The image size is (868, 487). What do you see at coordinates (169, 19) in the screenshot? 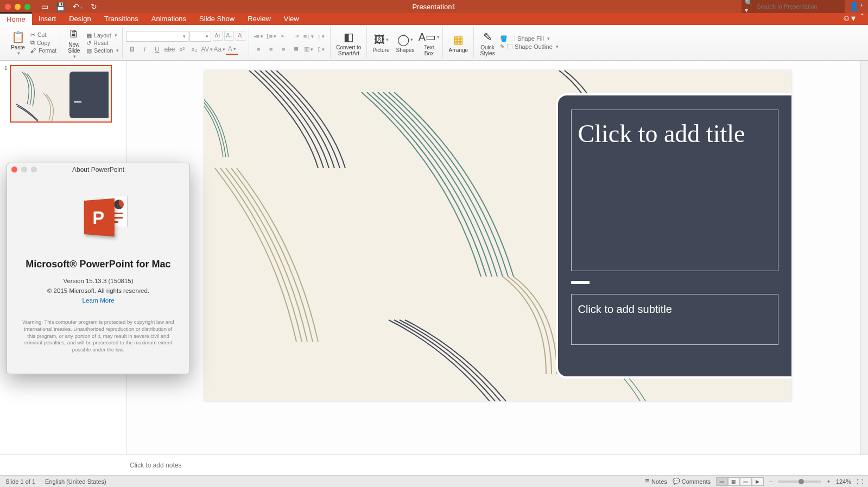
I see `tab-animations: Animations` at bounding box center [169, 19].